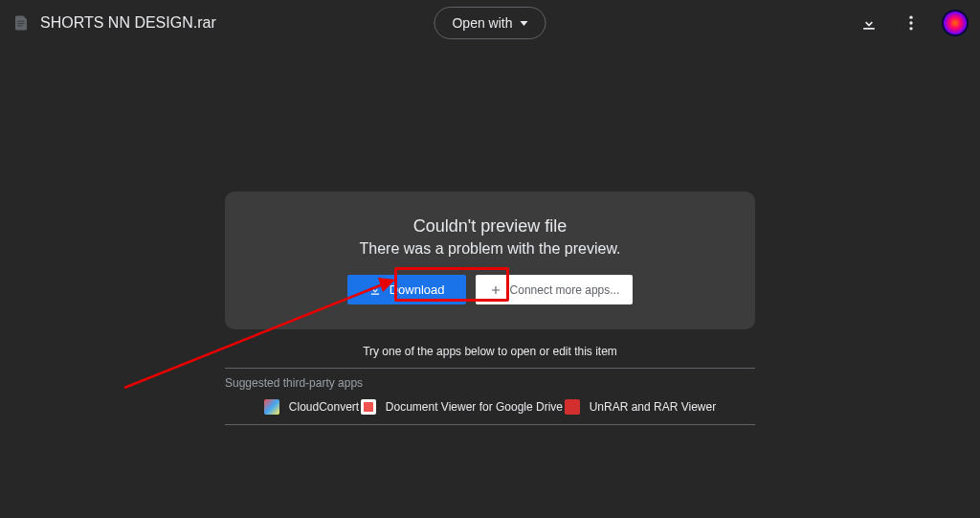  I want to click on connect-button-label: Connect more apps..., so click(565, 290).